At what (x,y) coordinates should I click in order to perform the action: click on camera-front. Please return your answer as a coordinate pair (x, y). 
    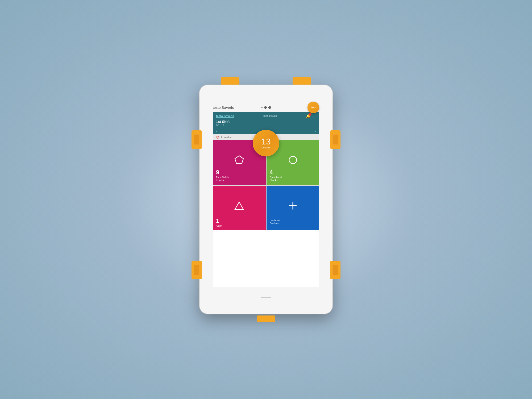
    Looking at the image, I should click on (265, 107).